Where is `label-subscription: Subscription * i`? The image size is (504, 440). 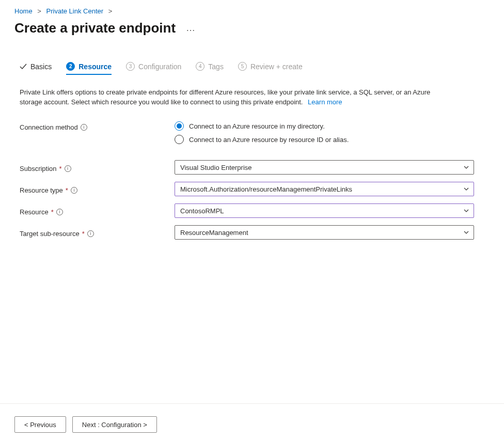 label-subscription: Subscription * i is located at coordinates (97, 167).